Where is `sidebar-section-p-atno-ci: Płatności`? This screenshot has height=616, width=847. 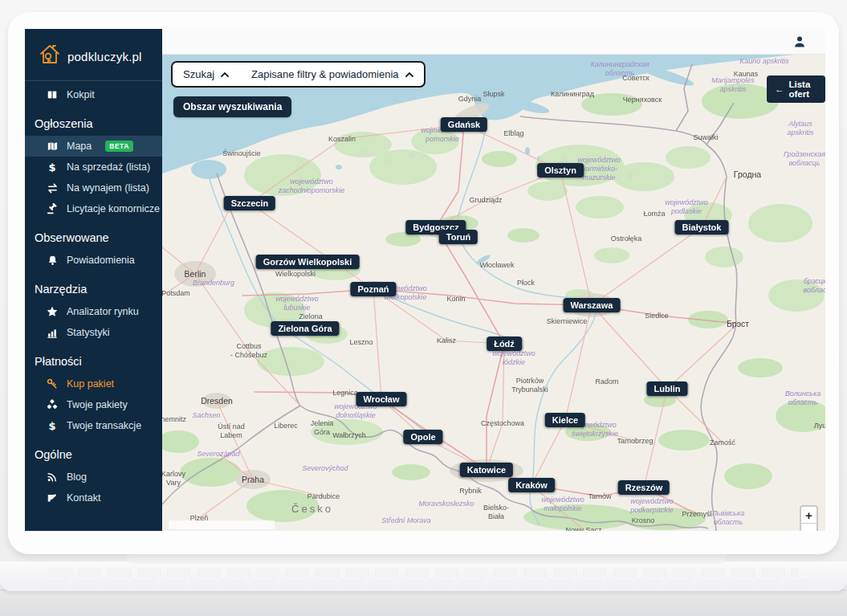
sidebar-section-p-atno-ci: Płatności is located at coordinates (93, 358).